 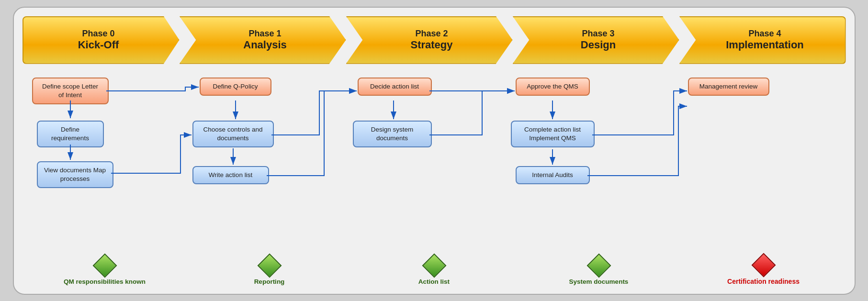 What do you see at coordinates (101, 40) in the screenshot?
I see `phase-0: Phase 0 Kick-Off` at bounding box center [101, 40].